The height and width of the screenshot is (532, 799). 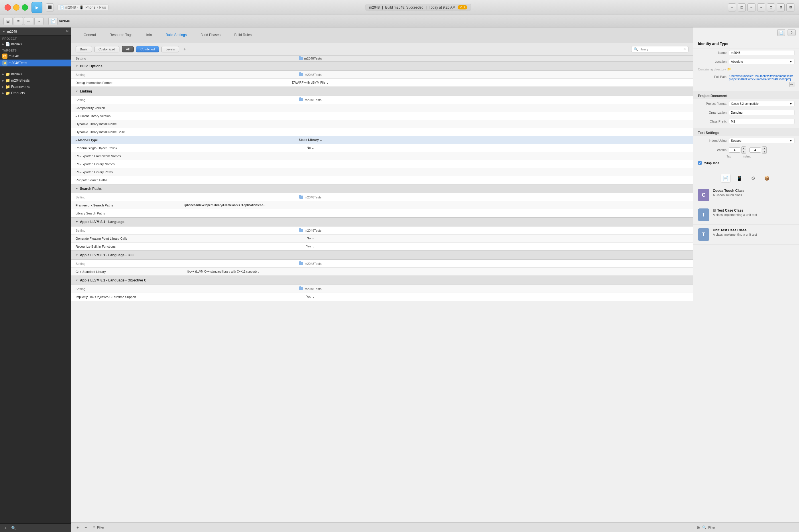 I want to click on tab-info: Info, so click(x=149, y=35).